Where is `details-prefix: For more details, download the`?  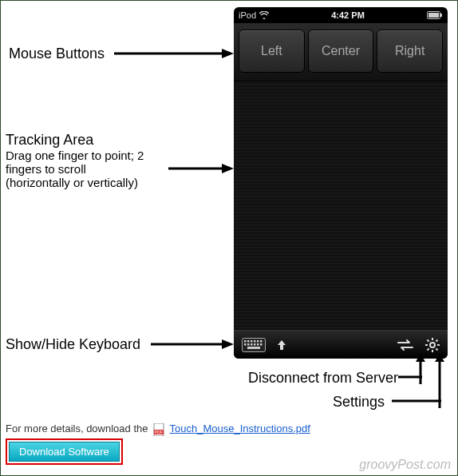
details-prefix: For more details, download the is located at coordinates (77, 428).